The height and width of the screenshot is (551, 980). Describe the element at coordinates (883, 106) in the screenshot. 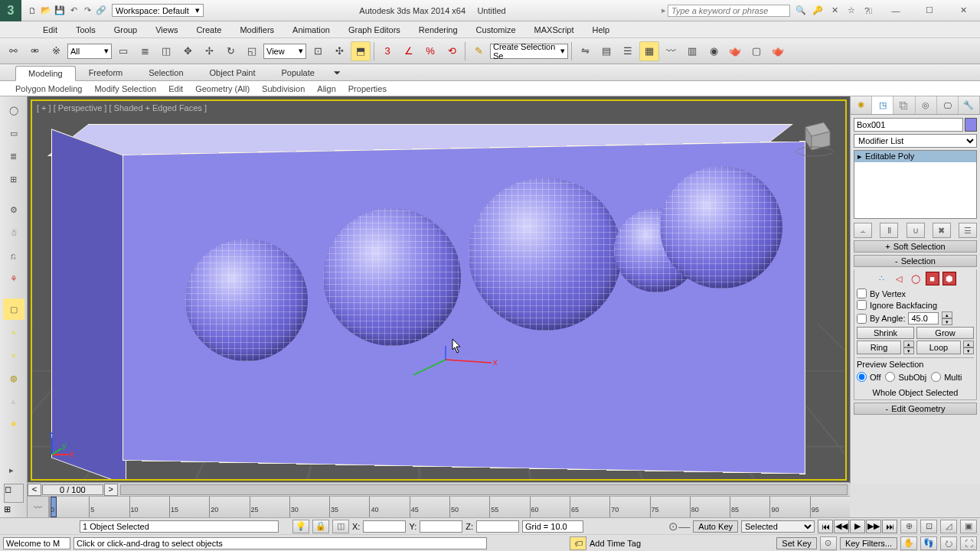

I see `modify-tab-icon: ◳` at that location.